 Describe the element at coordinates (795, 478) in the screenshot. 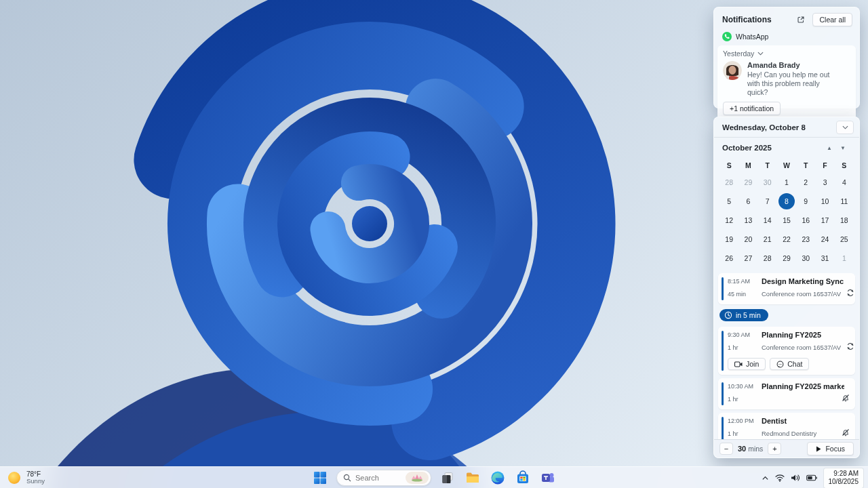

I see `volume-indicator` at that location.